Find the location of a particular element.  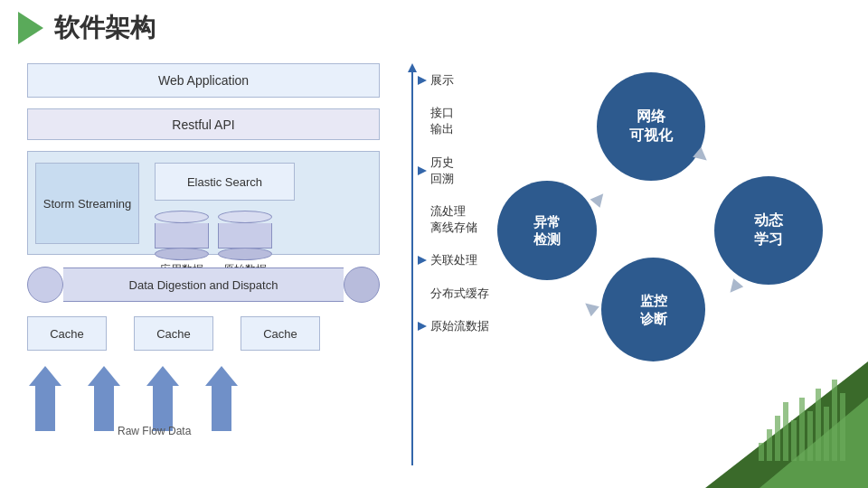

elastic-search-label: Elastic Search is located at coordinates (224, 183).